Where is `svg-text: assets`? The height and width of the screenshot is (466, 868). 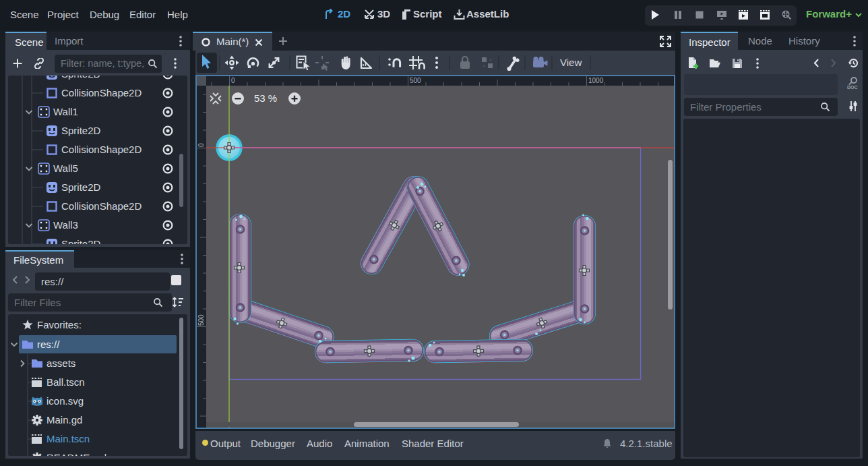 svg-text: assets is located at coordinates (61, 363).